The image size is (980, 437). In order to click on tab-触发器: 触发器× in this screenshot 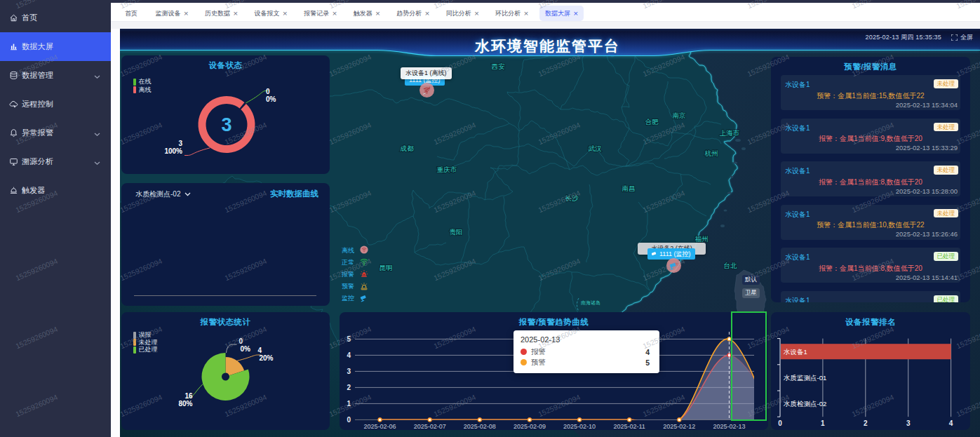, I will do `click(367, 13)`.